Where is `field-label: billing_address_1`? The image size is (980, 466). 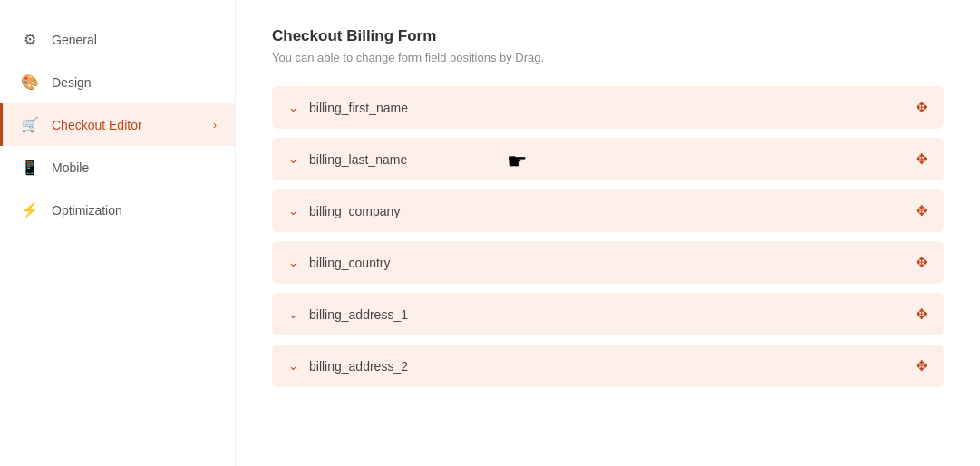
field-label: billing_address_1 is located at coordinates (613, 315).